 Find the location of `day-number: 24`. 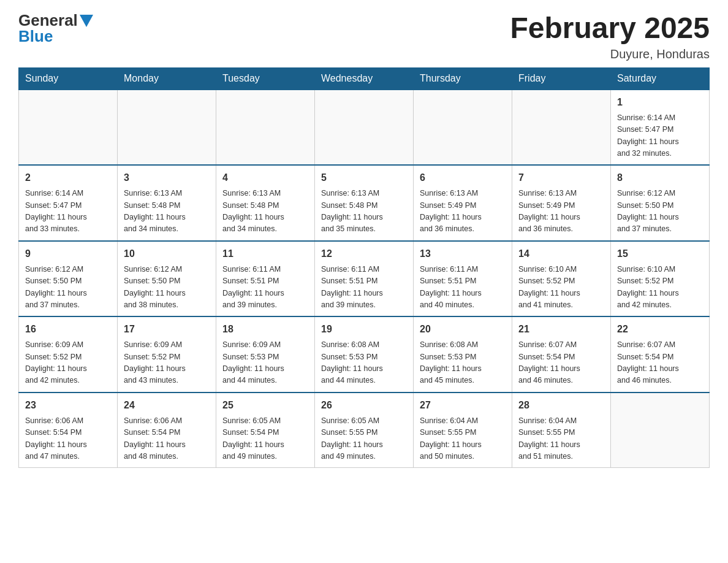

day-number: 24 is located at coordinates (167, 405).